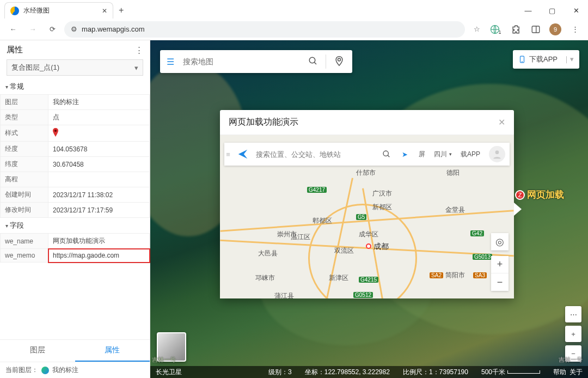 Image resolution: width=588 pixels, height=378 pixels. Describe the element at coordinates (555, 29) in the screenshot. I see `profile-avatar: 9` at that location.